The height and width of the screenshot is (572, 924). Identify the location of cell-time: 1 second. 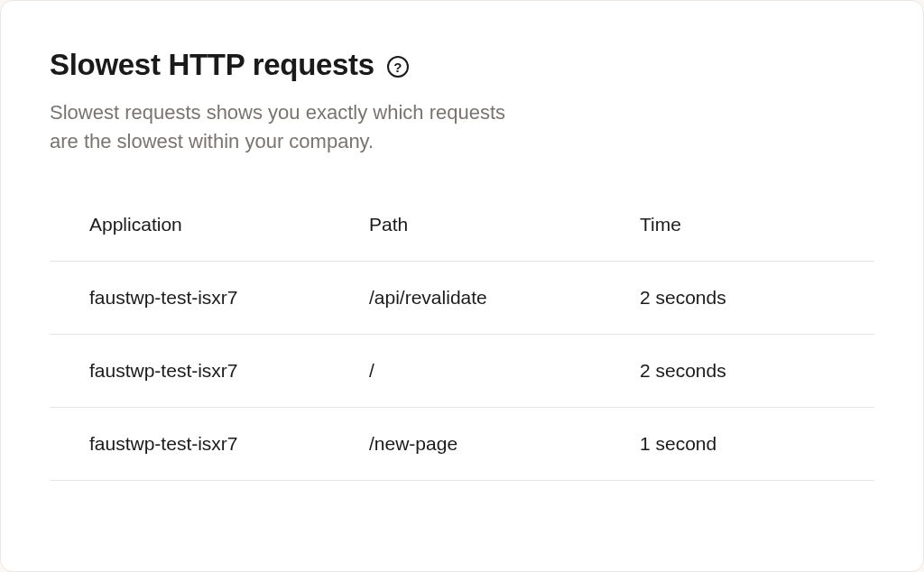
(737, 444).